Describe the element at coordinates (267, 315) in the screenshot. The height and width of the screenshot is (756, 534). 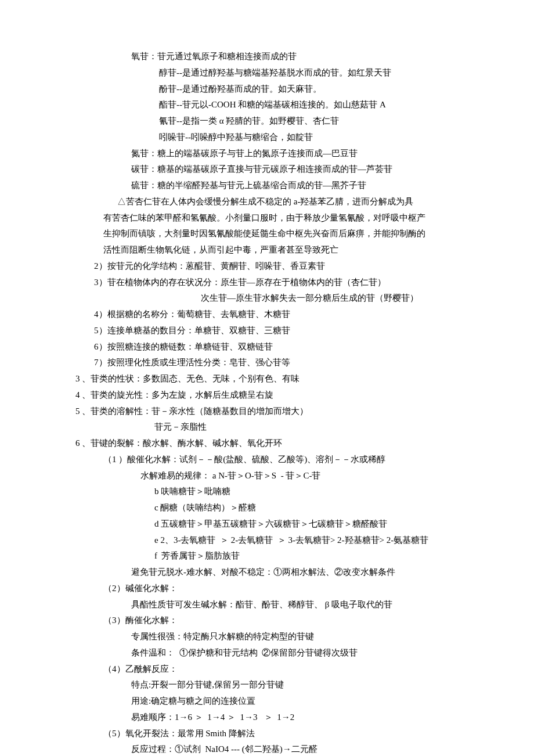
I see `text-line: 4）根据糖的名称分：葡萄糖苷、去氧糖苷、木糖苷` at that location.